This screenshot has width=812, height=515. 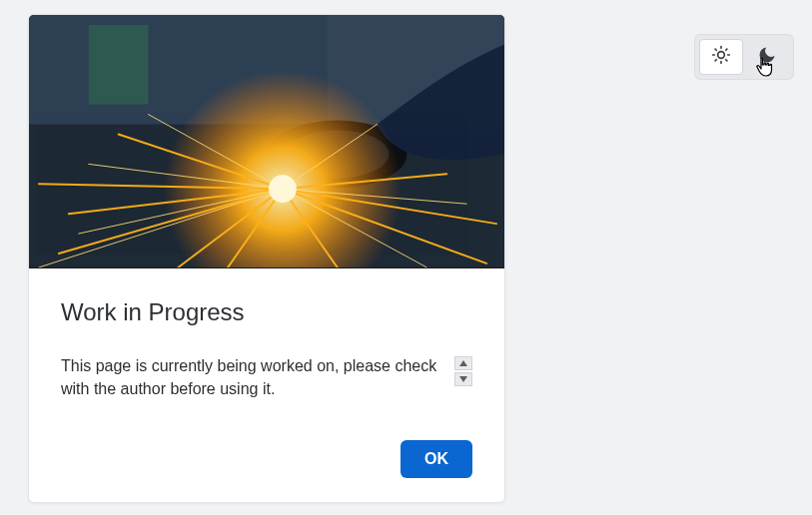 I want to click on stepper-up-button, so click(x=463, y=363).